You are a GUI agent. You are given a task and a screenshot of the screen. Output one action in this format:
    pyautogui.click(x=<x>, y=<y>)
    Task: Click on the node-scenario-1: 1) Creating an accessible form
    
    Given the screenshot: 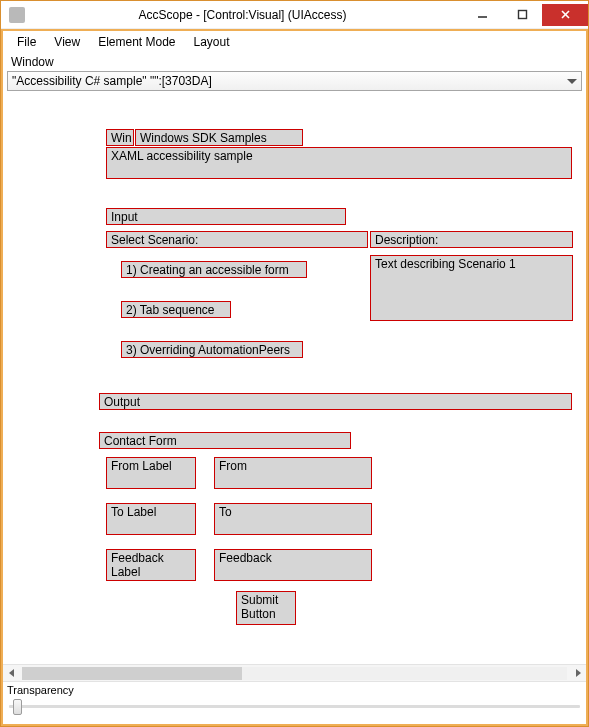 What is the action you would take?
    pyautogui.click(x=214, y=270)
    